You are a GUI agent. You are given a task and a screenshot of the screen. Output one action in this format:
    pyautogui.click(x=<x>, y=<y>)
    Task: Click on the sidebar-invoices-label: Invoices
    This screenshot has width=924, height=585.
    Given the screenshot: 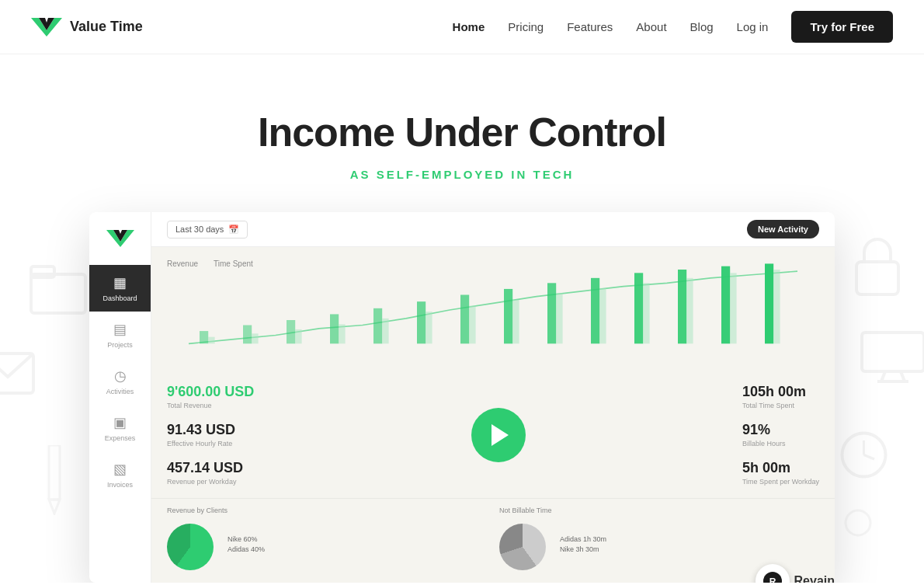 What is the action you would take?
    pyautogui.click(x=120, y=485)
    